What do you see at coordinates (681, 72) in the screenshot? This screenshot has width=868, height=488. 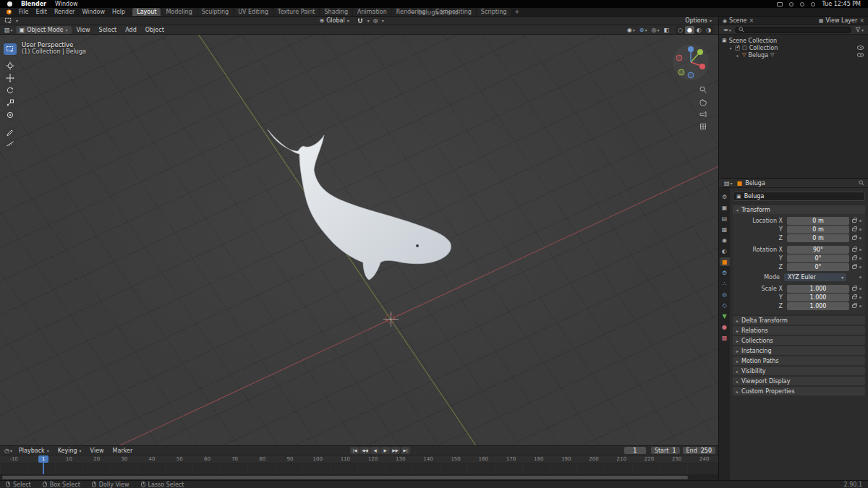 I see `gizmo-y-neg-axis` at bounding box center [681, 72].